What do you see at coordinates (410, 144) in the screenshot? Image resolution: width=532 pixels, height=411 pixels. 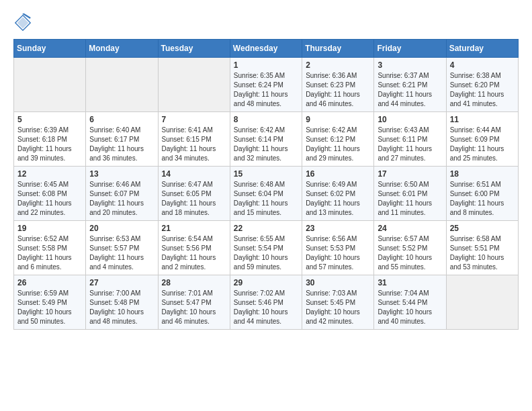 I see `day-info: Sunrise: 6:43 AM Sunset: 6:11 PM Dayligh…` at bounding box center [410, 144].